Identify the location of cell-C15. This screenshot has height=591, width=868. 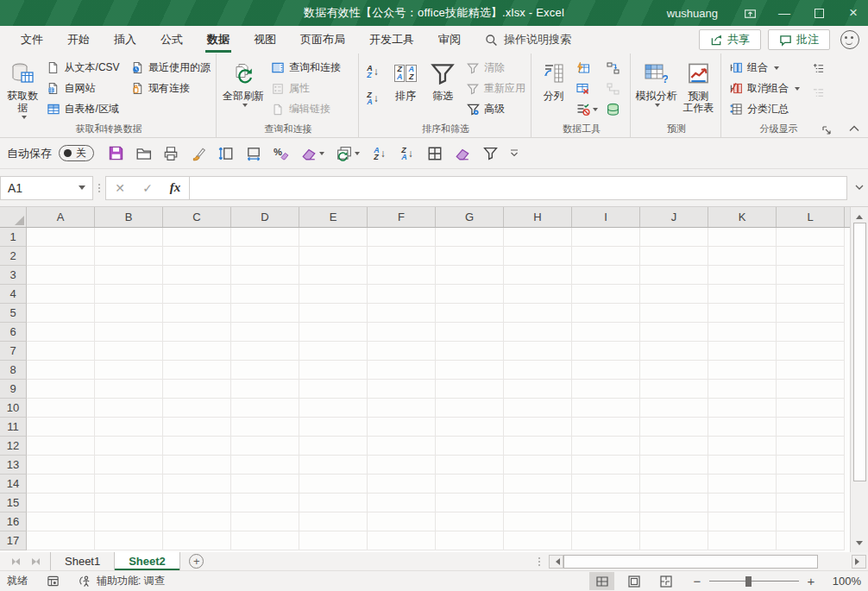
(197, 503).